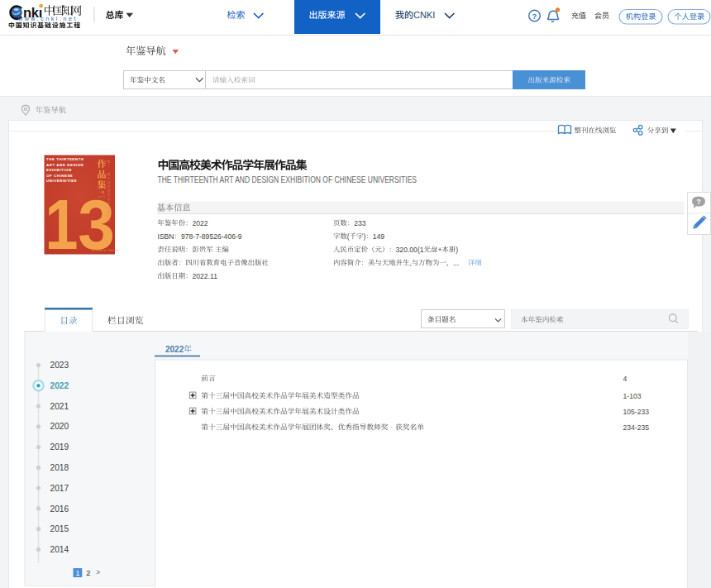 The width and height of the screenshot is (711, 588). What do you see at coordinates (60, 427) in the screenshot?
I see `svg-text: 2020` at bounding box center [60, 427].